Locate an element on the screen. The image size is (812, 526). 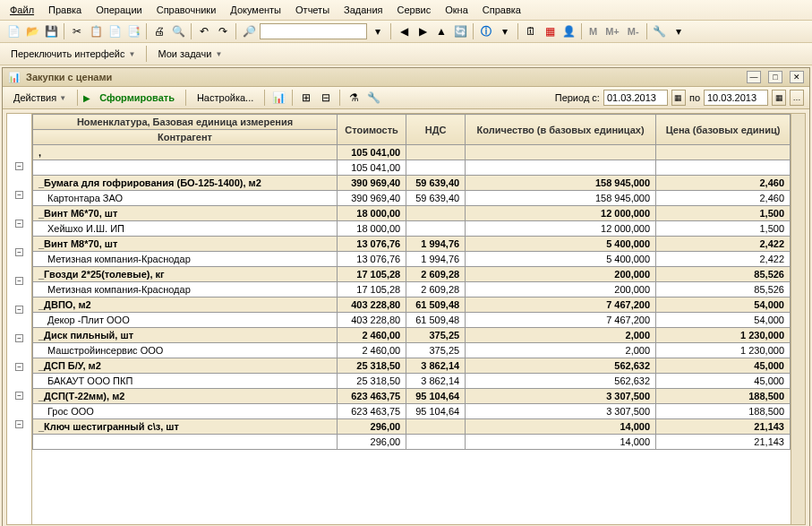
new-icon: 📄 is located at coordinates (13, 31).